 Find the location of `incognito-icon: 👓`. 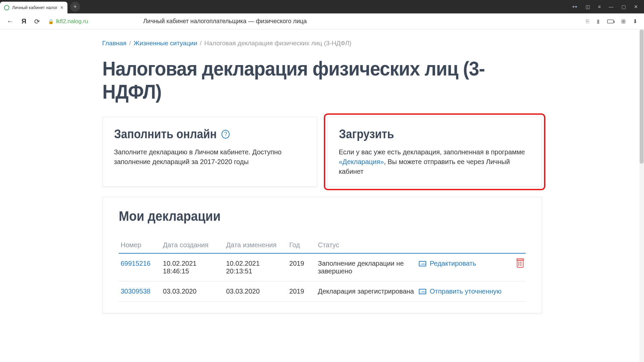

incognito-icon: 👓 is located at coordinates (575, 7).